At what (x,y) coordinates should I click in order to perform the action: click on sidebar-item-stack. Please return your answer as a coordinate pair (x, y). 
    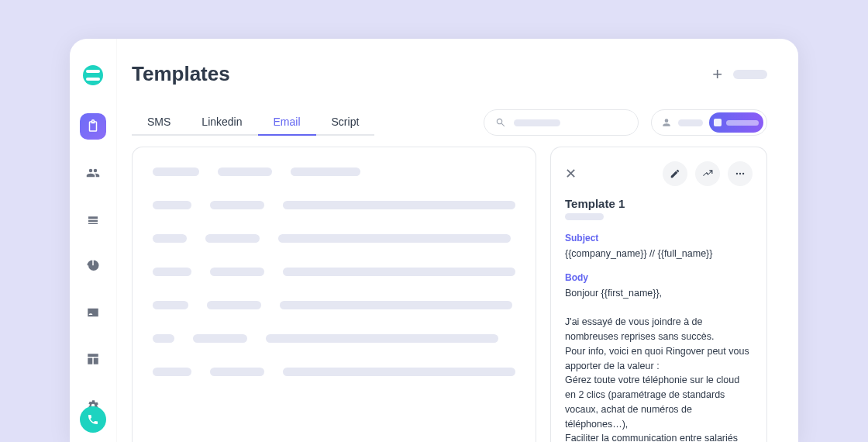
    Looking at the image, I should click on (93, 219).